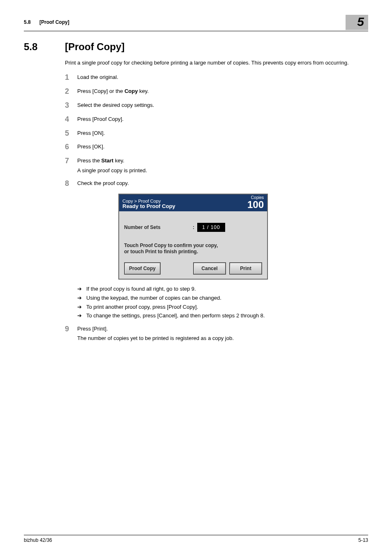 This screenshot has height=555, width=392. Describe the element at coordinates (223, 338) in the screenshot. I see `step-subtext: The number of copies yet to be printed i…` at that location.